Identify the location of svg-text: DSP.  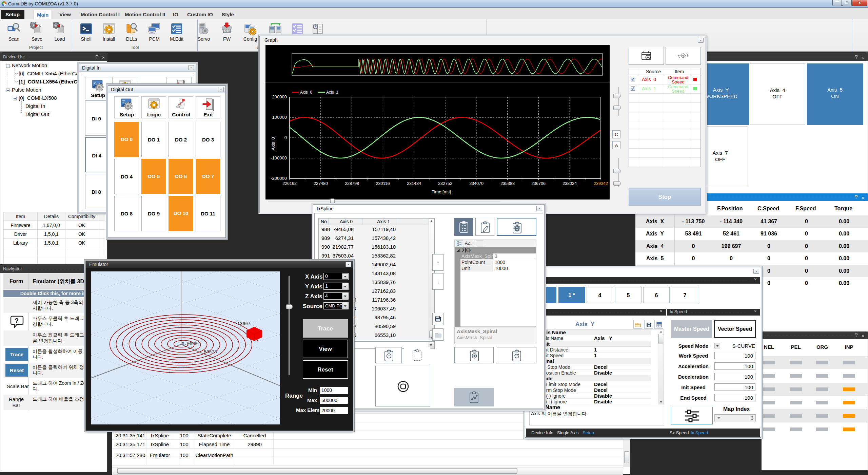
(227, 31).